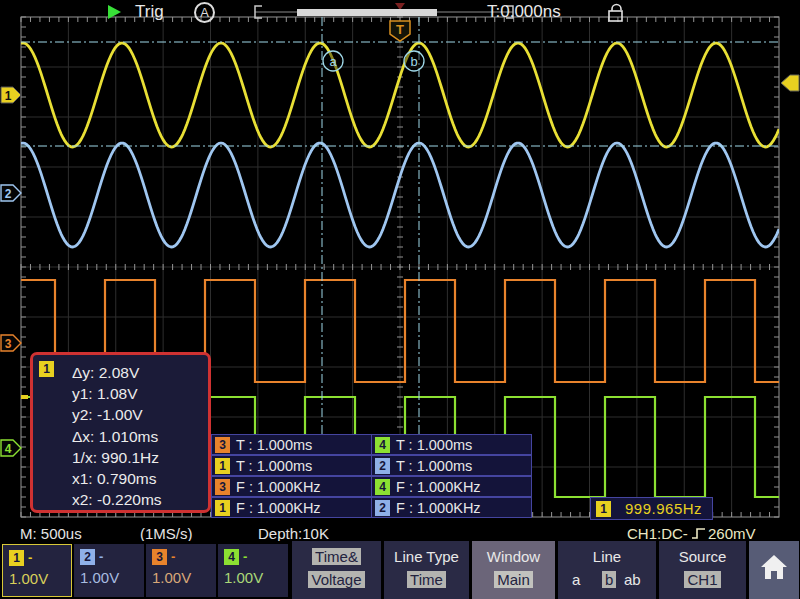 The width and height of the screenshot is (800, 599). I want to click on home-icon, so click(774, 567).